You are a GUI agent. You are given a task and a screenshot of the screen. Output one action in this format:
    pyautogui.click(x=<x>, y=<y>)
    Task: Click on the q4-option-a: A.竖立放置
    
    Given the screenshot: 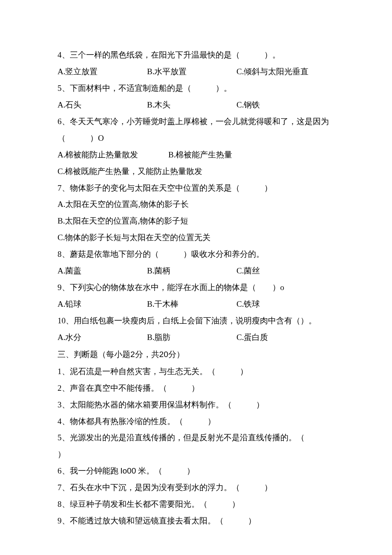 What is the action you would take?
    pyautogui.click(x=102, y=72)
    